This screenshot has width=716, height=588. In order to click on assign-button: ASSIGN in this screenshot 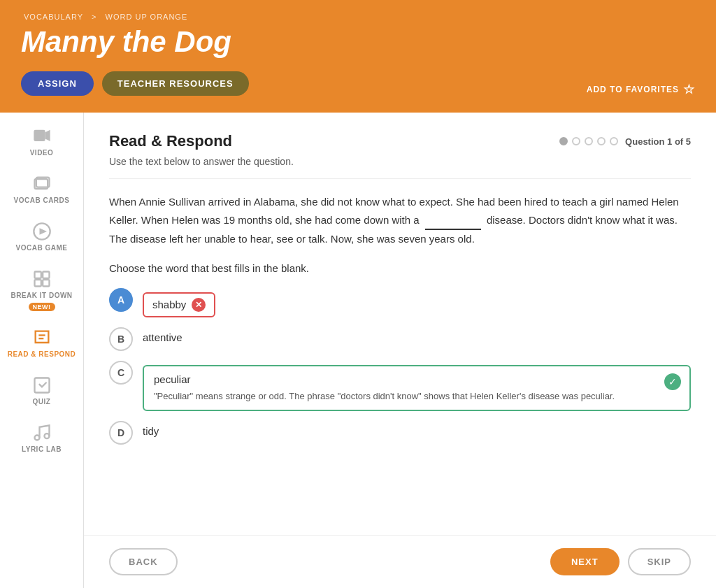, I will do `click(57, 84)`.